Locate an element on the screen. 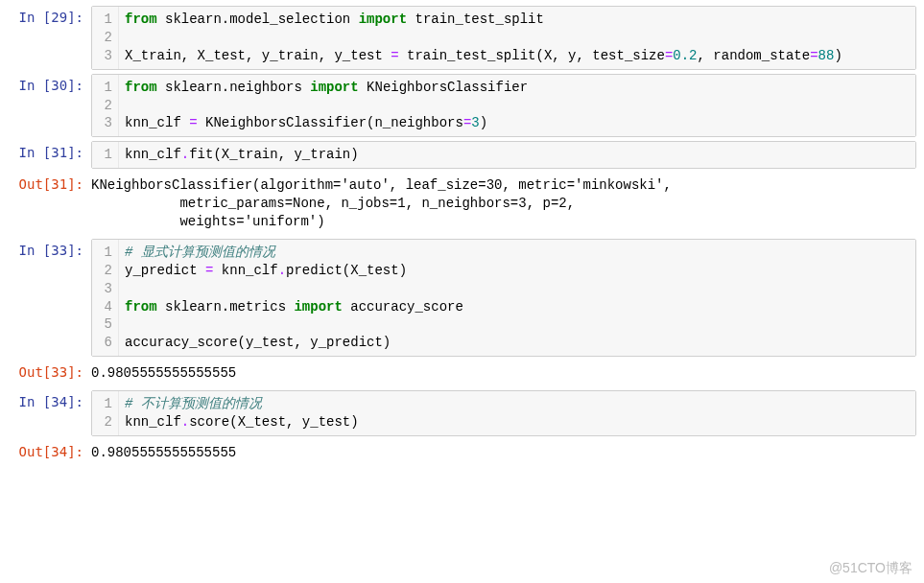  in-prompt: In [29]: is located at coordinates (46, 38).